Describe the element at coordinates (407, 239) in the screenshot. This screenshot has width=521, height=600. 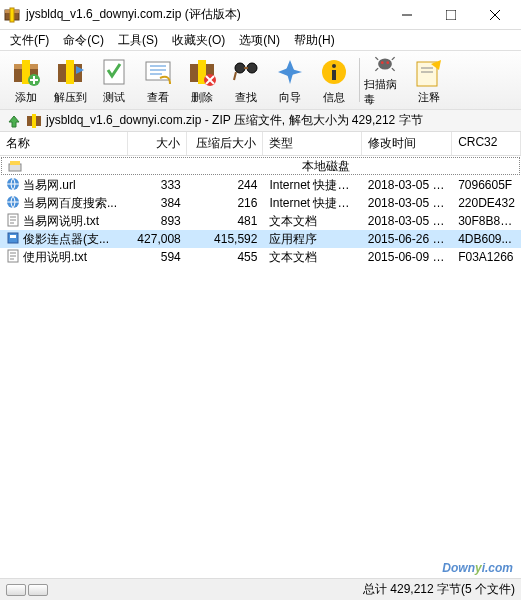
I see `file-date: 2015-06-26 1...` at that location.